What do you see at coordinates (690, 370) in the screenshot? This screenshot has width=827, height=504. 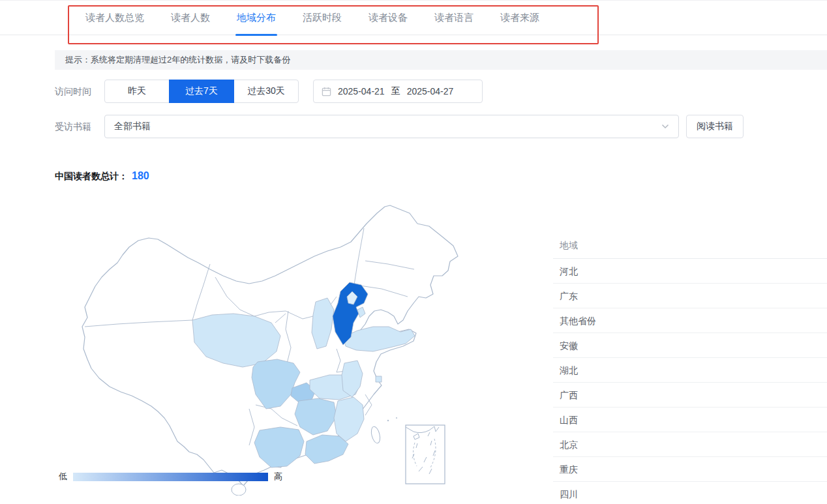 I see `region-row: 湖北` at bounding box center [690, 370].